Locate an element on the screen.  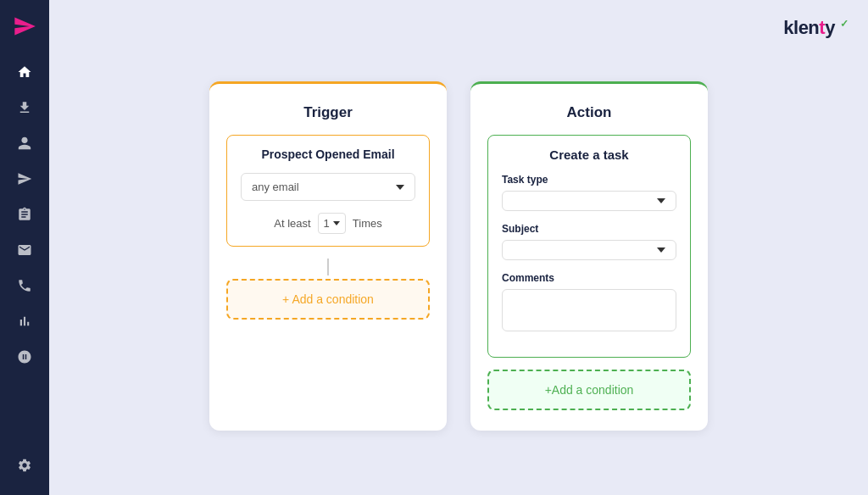
trigger-card-title: Trigger is located at coordinates (328, 113).